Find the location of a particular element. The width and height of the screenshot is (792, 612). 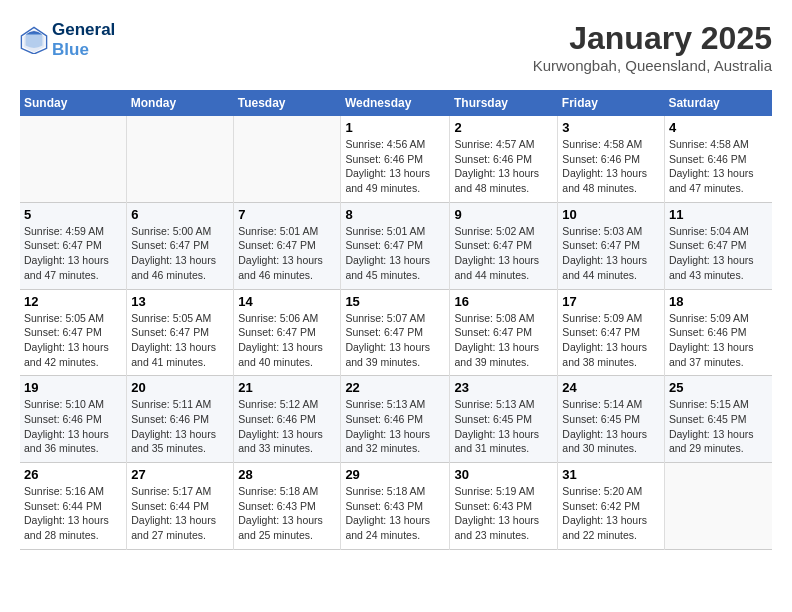

day-info: Sunrise: 5:14 AM Sunset: 6:45 PM Dayligh… is located at coordinates (611, 426).